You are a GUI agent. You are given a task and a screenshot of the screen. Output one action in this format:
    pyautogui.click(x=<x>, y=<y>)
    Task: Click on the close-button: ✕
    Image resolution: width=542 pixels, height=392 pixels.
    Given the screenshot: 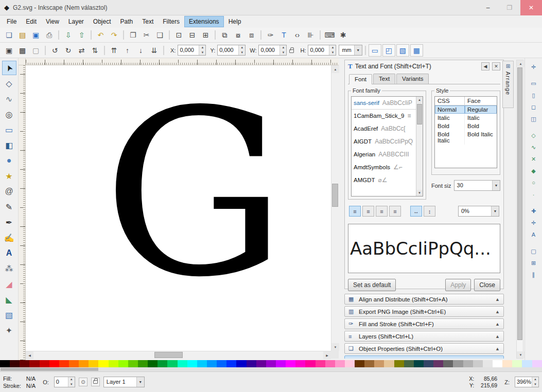 What is the action you would take?
    pyautogui.click(x=531, y=8)
    